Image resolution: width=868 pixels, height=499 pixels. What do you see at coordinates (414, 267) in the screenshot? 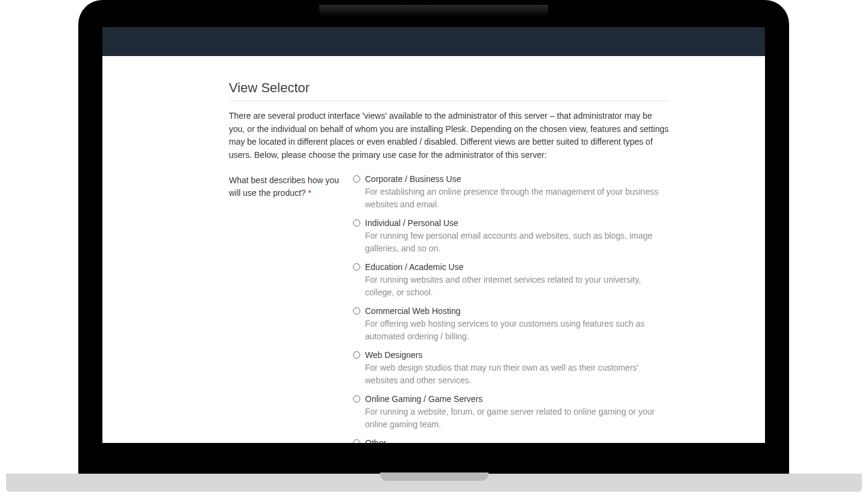
I see `option-label: Education / Academic Use` at bounding box center [414, 267].